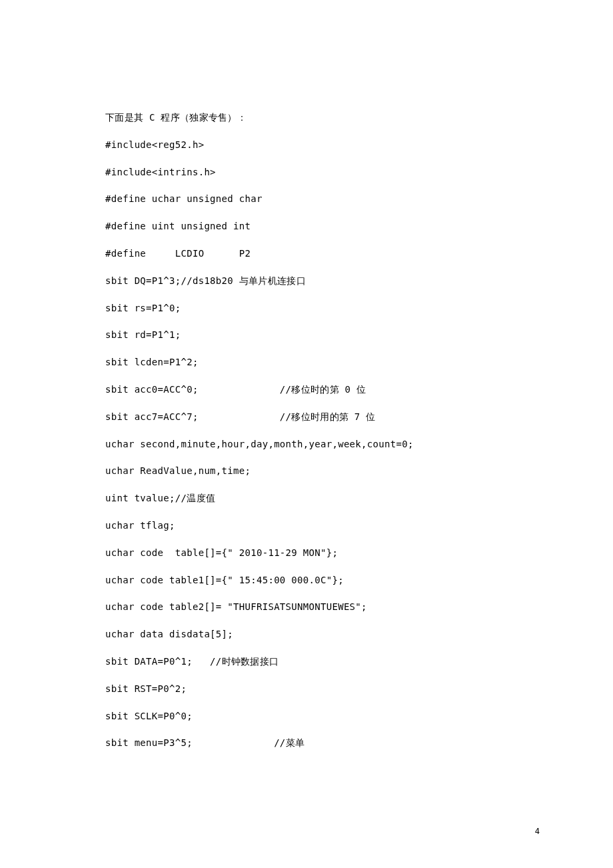  What do you see at coordinates (306, 580) in the screenshot?
I see `code-line: uchar code table1[]={" 15:45:00 000.0C"}…` at bounding box center [306, 580].